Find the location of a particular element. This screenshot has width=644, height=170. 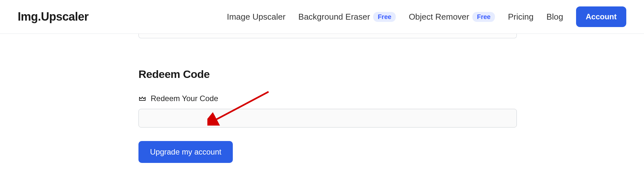

nav-pricing: Pricing is located at coordinates (520, 17).